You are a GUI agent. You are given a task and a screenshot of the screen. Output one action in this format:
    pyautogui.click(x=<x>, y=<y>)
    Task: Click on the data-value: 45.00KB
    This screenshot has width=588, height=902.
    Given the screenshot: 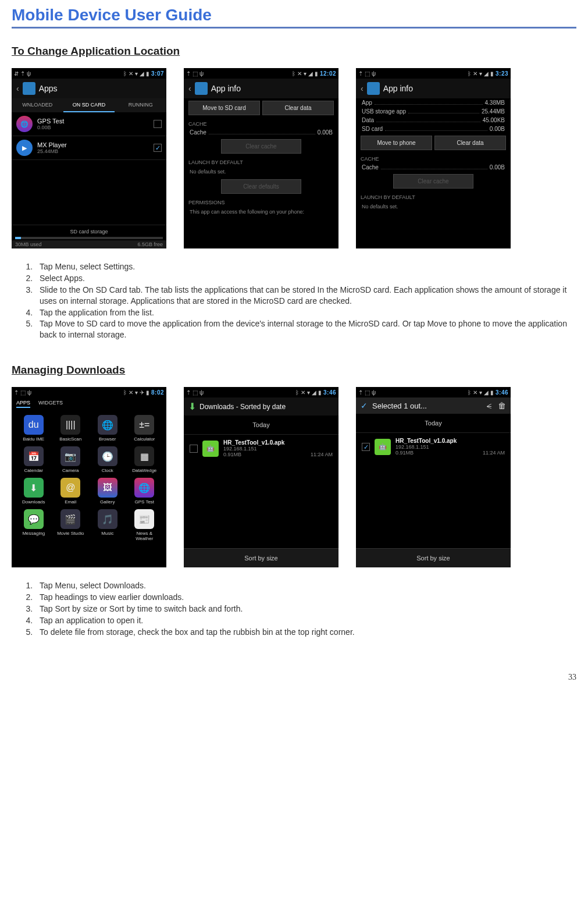 What is the action you would take?
    pyautogui.click(x=494, y=120)
    